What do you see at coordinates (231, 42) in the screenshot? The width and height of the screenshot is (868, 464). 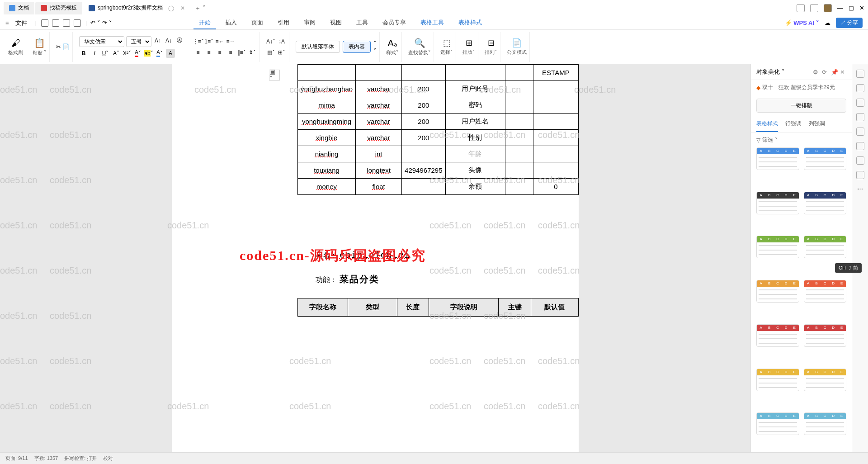 I see `indent-inc-icon: ≡→` at bounding box center [231, 42].